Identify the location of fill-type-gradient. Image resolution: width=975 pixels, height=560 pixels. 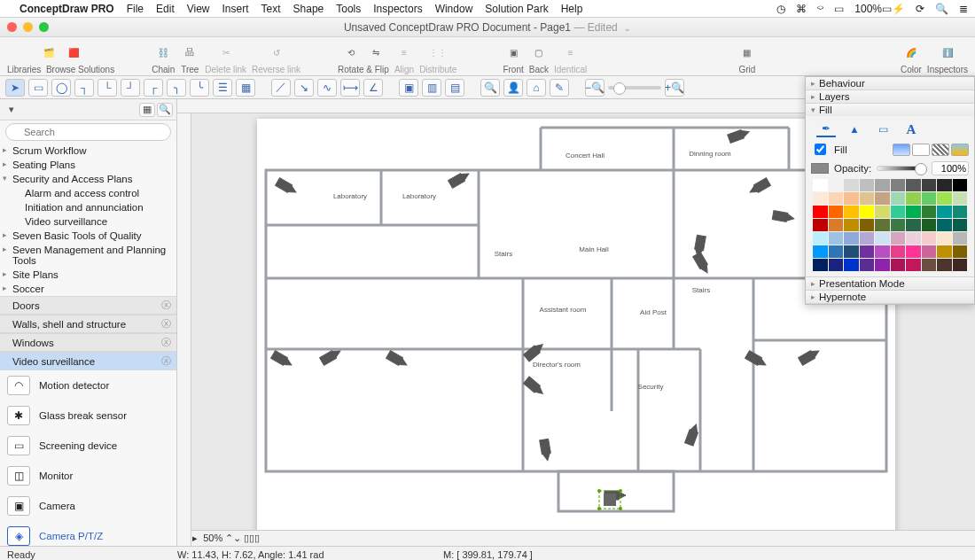
(901, 150).